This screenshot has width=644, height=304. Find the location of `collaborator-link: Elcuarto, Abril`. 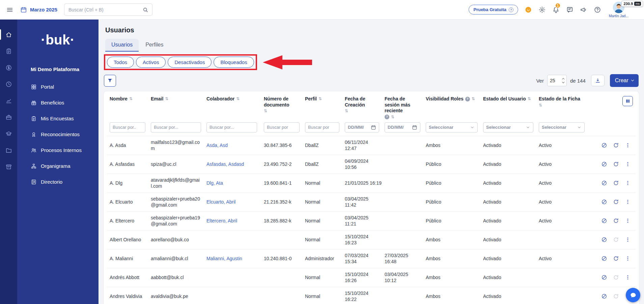

collaborator-link: Elcuarto, Abril is located at coordinates (221, 202).